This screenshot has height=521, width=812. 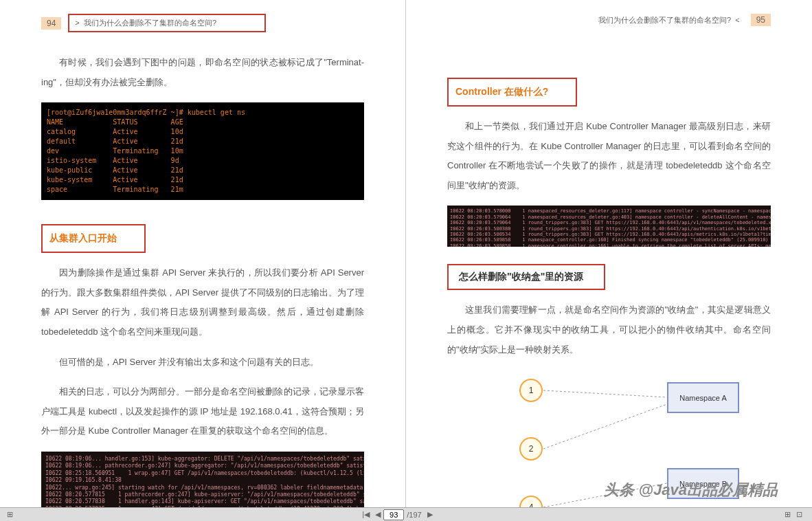 What do you see at coordinates (526, 277) in the screenshot?
I see `section-heading: 怎么样删除"收纳盒"里的资源` at bounding box center [526, 277].